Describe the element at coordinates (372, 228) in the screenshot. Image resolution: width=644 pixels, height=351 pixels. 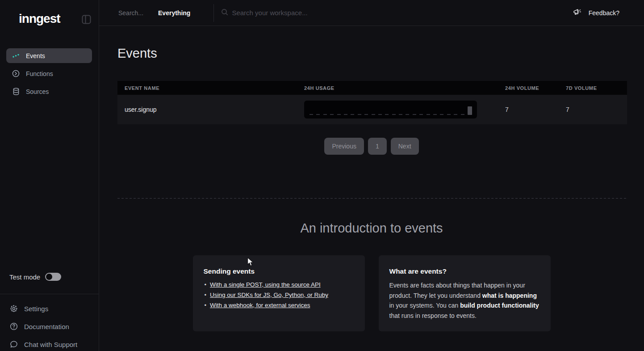
I see `intro-heading: An introduction to events` at that location.